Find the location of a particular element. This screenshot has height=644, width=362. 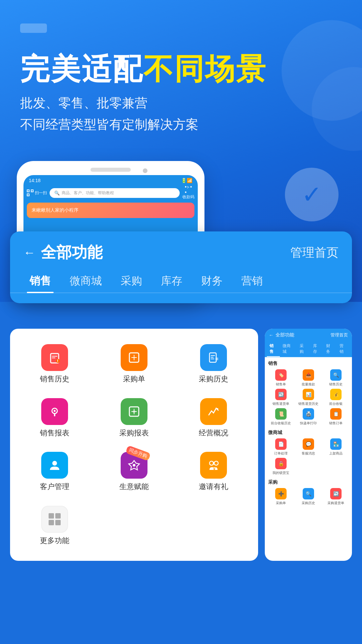

app-item-invite: ¥ 邀请有礼 is located at coordinates (213, 472).